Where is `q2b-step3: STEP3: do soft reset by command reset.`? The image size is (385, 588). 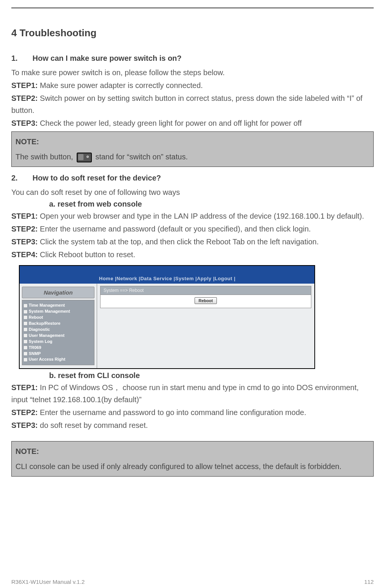 q2b-step3: STEP3: do soft reset by command reset. is located at coordinates (193, 425).